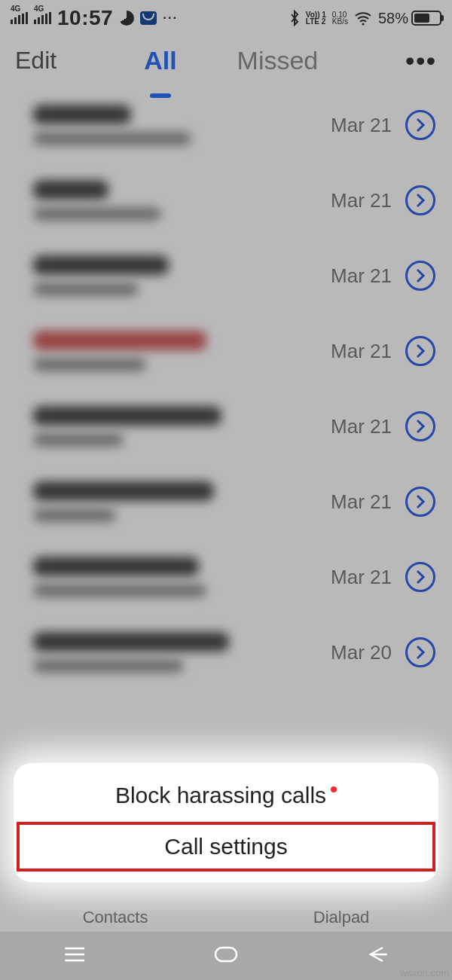 The width and height of the screenshot is (452, 980). What do you see at coordinates (226, 847) in the screenshot?
I see `menu-call-settings: Call settings` at bounding box center [226, 847].